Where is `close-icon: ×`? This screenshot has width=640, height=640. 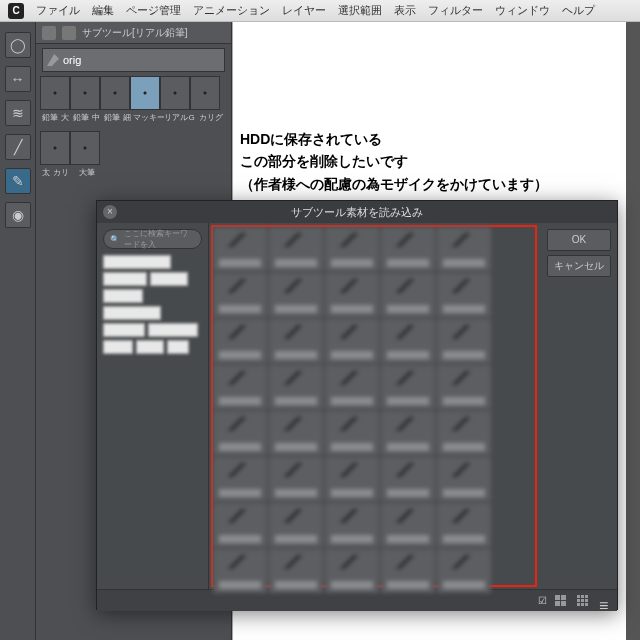 close-icon: × is located at coordinates (110, 212).